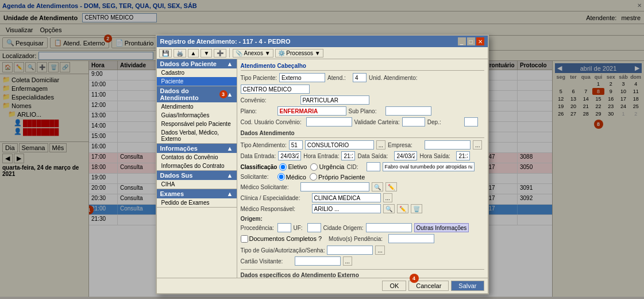  What do you see at coordinates (196, 198) in the screenshot?
I see `nav-section-exames: Exames ▲ Pedido de Exames` at bounding box center [196, 198].